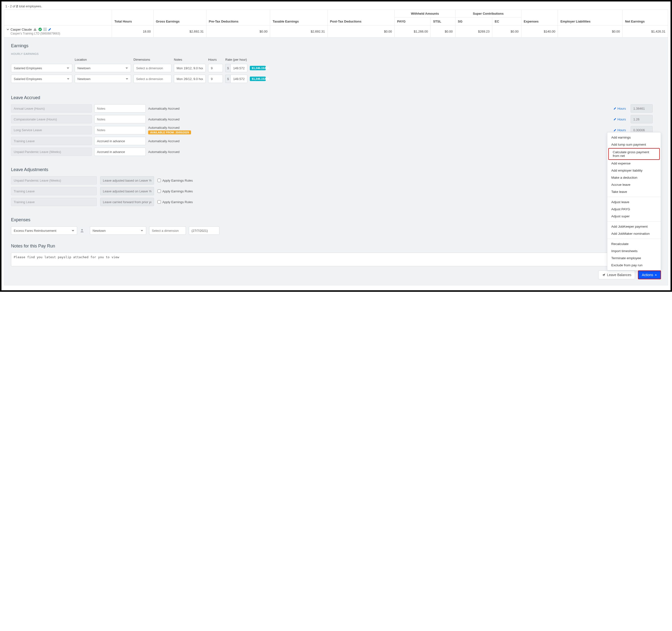  Describe the element at coordinates (51, 108) in the screenshot. I see `leave-type-select: Annual Leave (Hours)` at that location.